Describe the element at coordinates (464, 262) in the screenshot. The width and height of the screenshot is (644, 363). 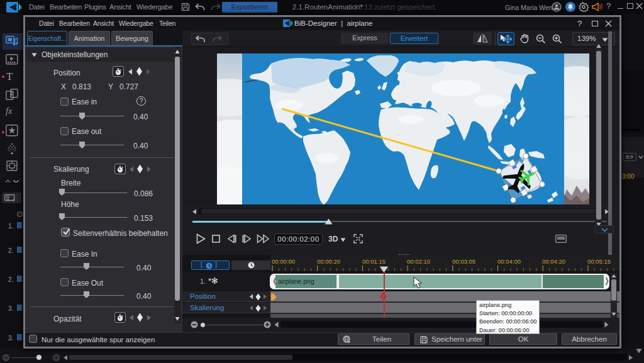
I see `svg-text: 00:03:05` at that location.